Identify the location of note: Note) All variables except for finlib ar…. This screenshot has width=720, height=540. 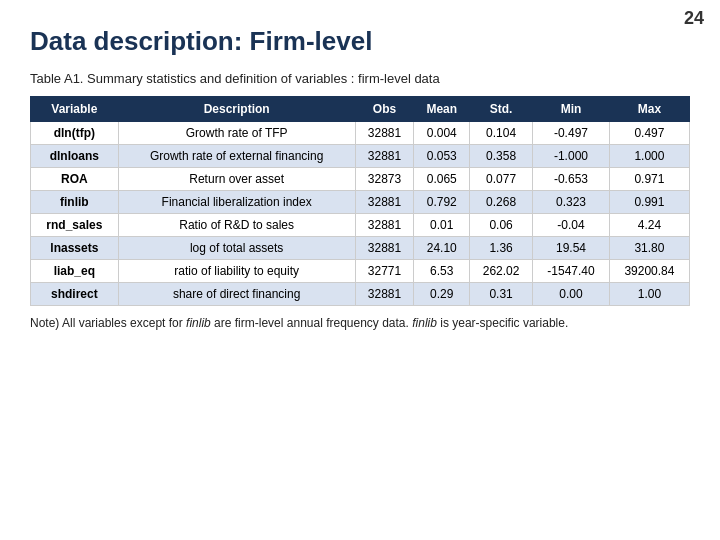
(360, 323).